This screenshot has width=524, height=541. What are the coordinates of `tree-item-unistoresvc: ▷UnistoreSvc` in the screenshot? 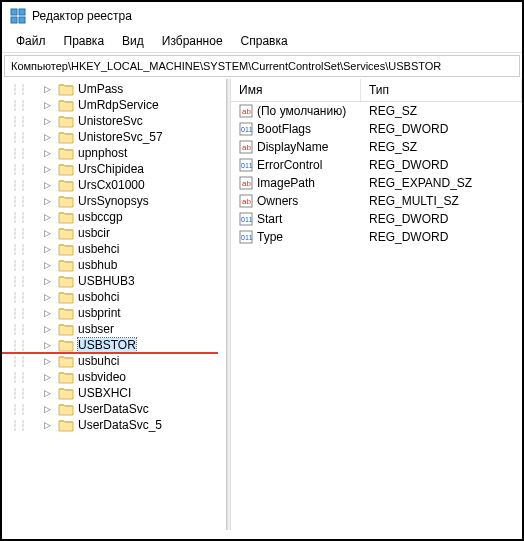 It's located at (134, 121).